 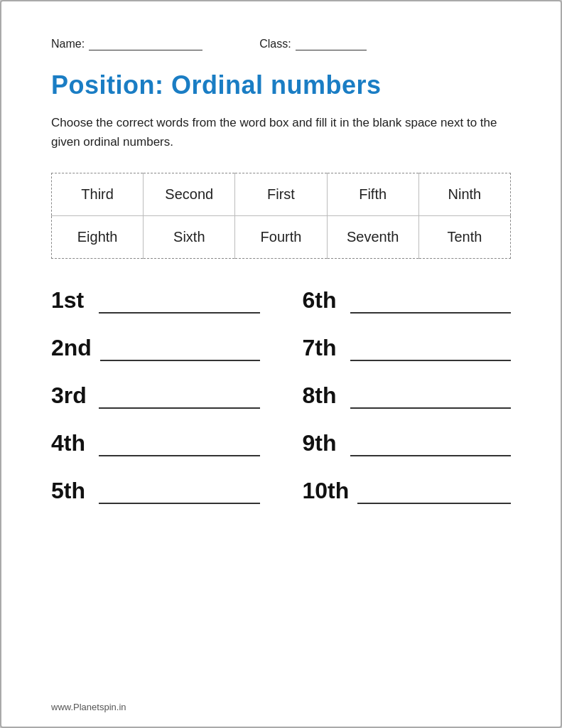 What do you see at coordinates (331, 44) in the screenshot?
I see `class-underline` at bounding box center [331, 44].